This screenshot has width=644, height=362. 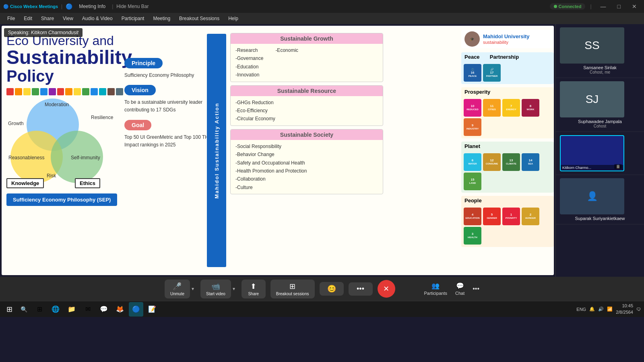 I want to click on sdg-3: 3HEALTH, so click(x=473, y=236).